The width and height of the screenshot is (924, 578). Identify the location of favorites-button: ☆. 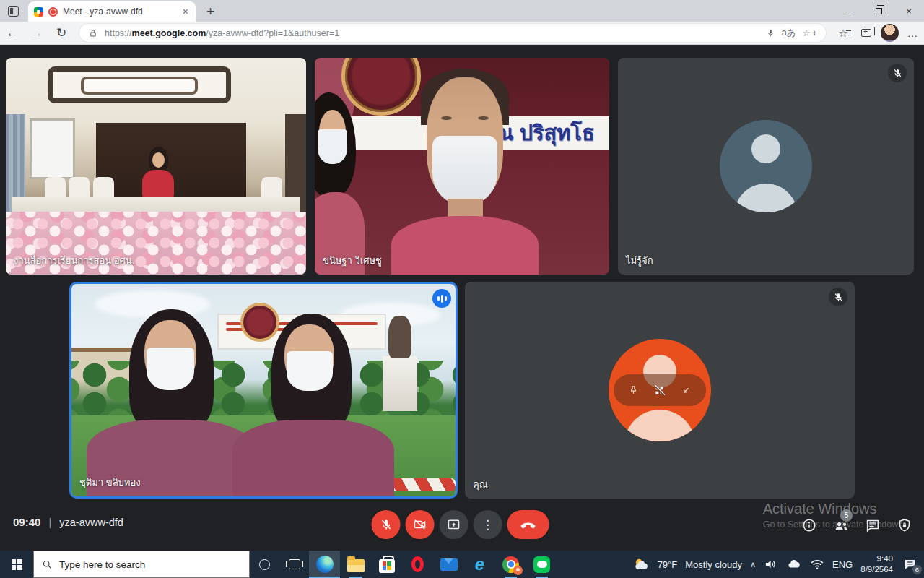
(843, 33).